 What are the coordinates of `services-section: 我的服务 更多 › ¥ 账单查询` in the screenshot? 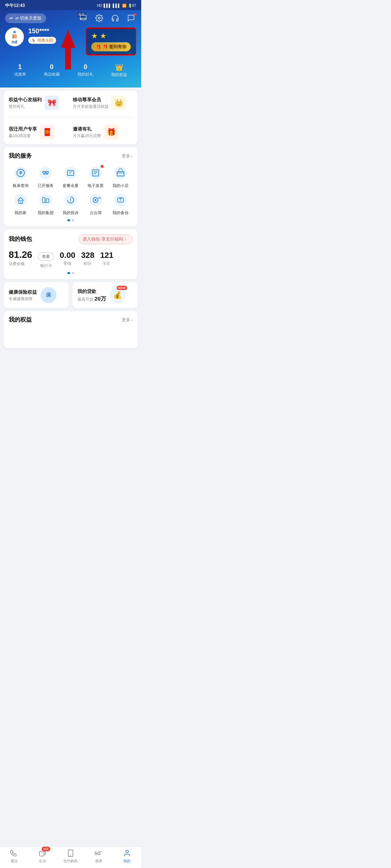 It's located at (71, 187).